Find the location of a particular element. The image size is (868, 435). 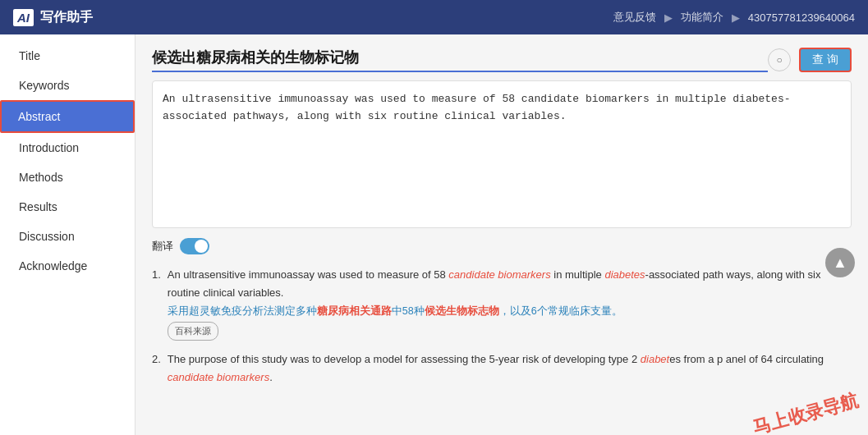

sidebar-item-results: Results is located at coordinates (67, 207).